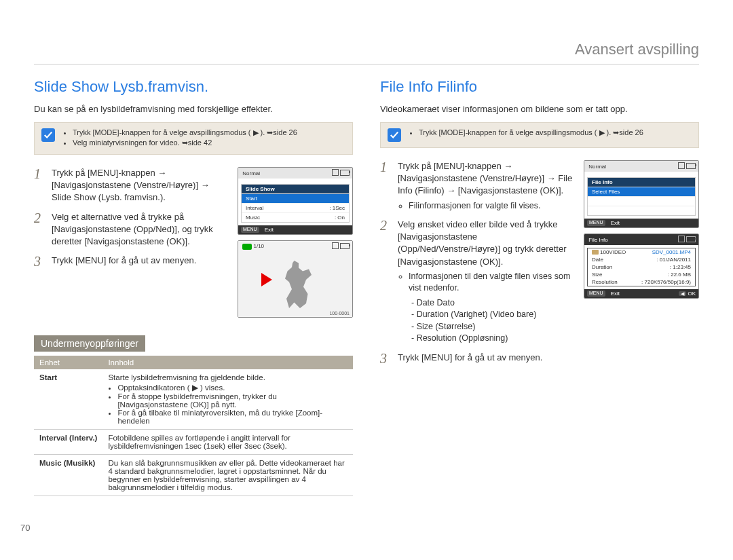  I want to click on step-text: Velg ønsket video eller bilde ved å tryk…, so click(487, 282).